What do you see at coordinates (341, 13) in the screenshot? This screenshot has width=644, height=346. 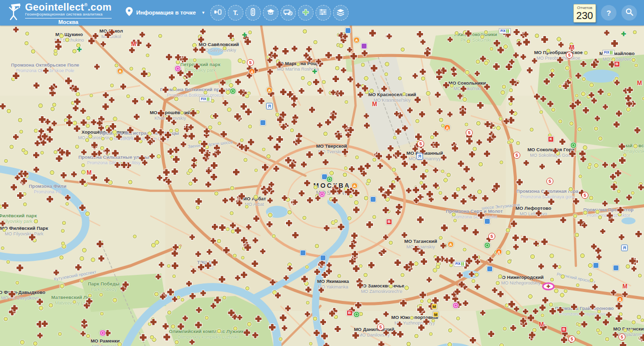 I see `map-layers-icon` at bounding box center [341, 13].